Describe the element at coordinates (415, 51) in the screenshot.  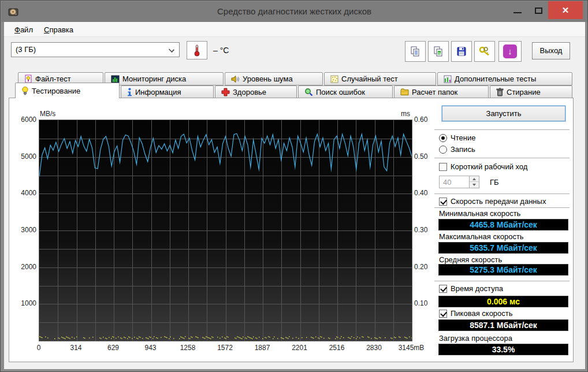
I see `copy-icon` at that location.